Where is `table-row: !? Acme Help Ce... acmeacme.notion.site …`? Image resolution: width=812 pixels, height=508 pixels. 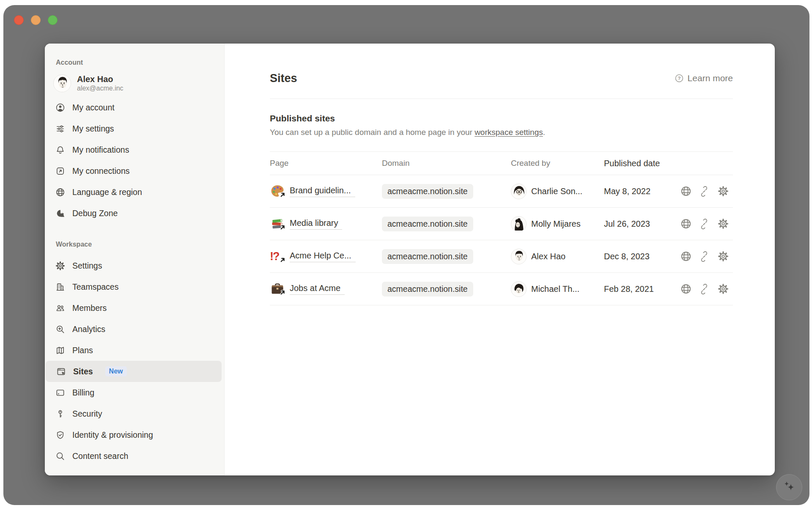
table-row: !? Acme Help Ce... acmeacme.notion.site … is located at coordinates (502, 256).